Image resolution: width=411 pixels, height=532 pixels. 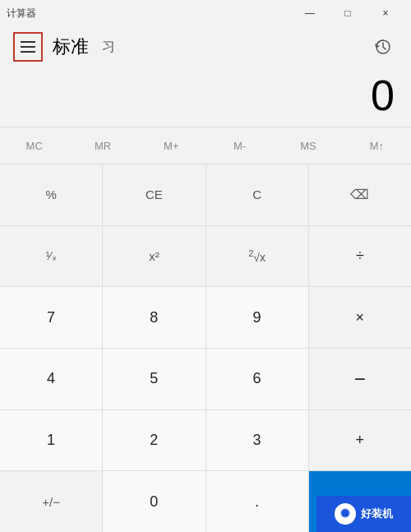 What do you see at coordinates (360, 317) in the screenshot?
I see `multiply-button: ×` at bounding box center [360, 317].